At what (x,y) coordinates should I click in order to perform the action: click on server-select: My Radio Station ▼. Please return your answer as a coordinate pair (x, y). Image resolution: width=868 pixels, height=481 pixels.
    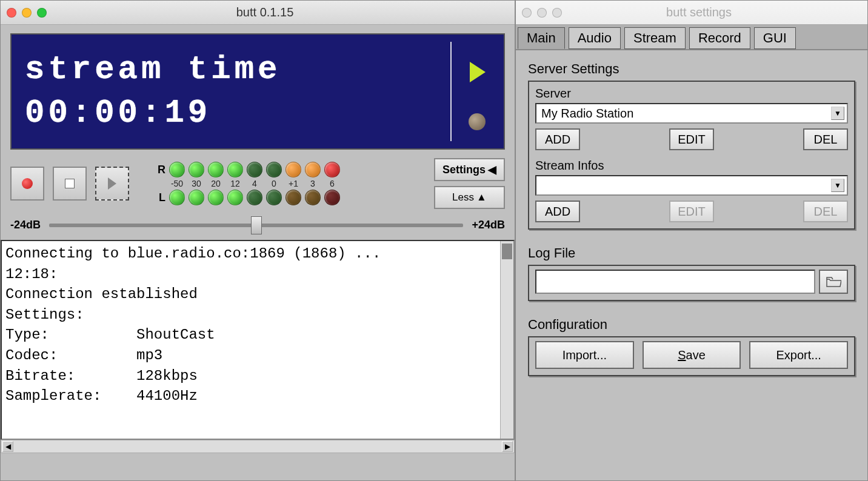
    Looking at the image, I should click on (692, 113).